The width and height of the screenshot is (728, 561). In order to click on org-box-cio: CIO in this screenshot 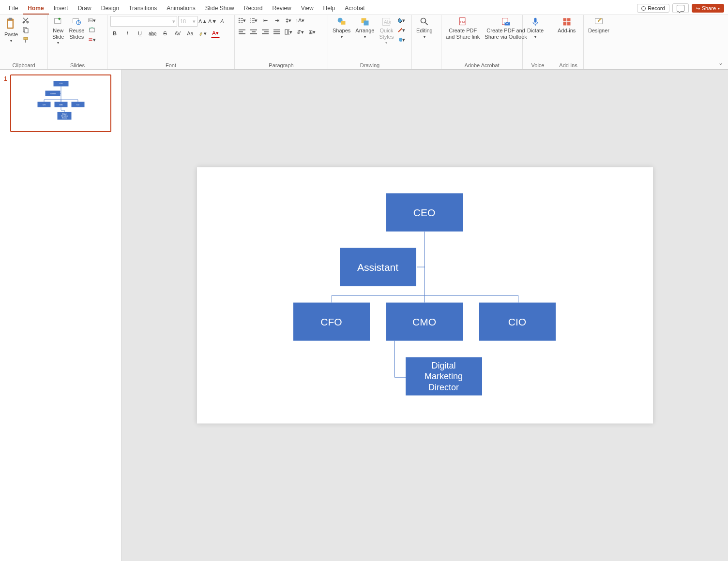, I will do `click(517, 322)`.